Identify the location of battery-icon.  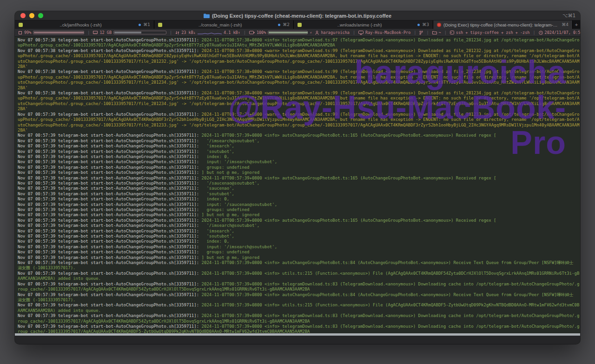
(252, 33).